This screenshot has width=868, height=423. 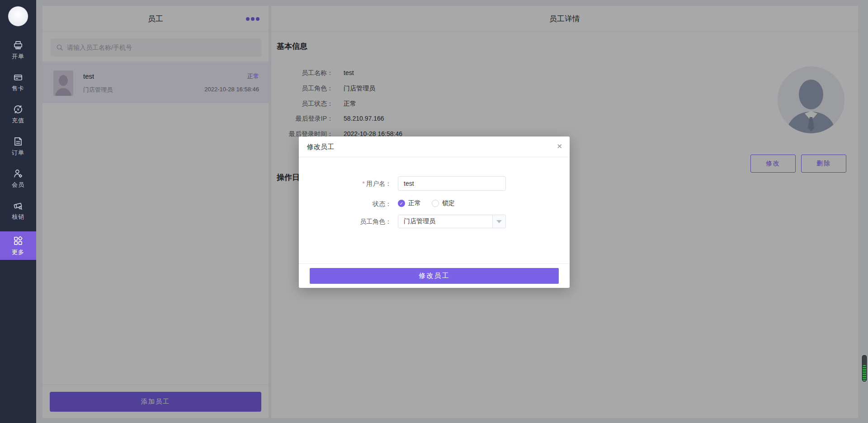 What do you see at coordinates (345, 204) in the screenshot?
I see `status-label: 状态：` at bounding box center [345, 204].